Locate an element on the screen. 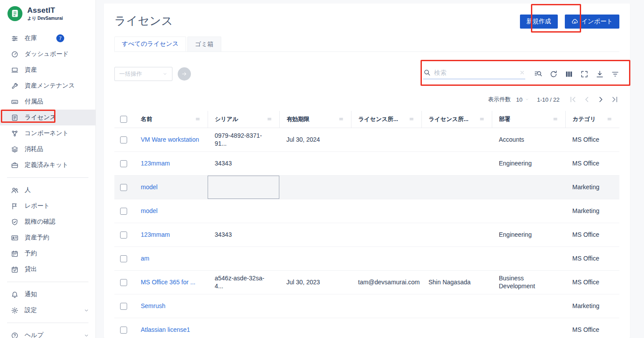  create-button: 新規作成 is located at coordinates (539, 22).